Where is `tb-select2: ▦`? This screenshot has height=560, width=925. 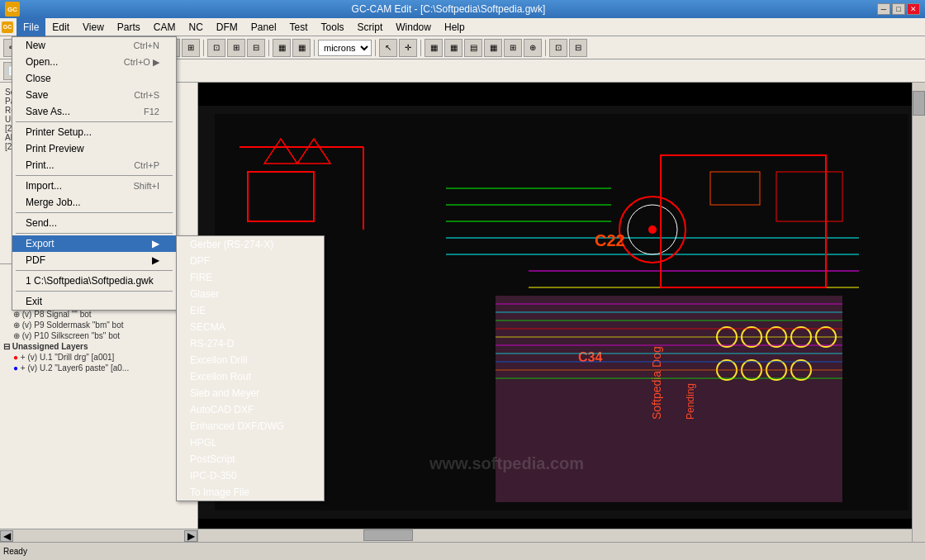 tb-select2: ▦ is located at coordinates (301, 48).